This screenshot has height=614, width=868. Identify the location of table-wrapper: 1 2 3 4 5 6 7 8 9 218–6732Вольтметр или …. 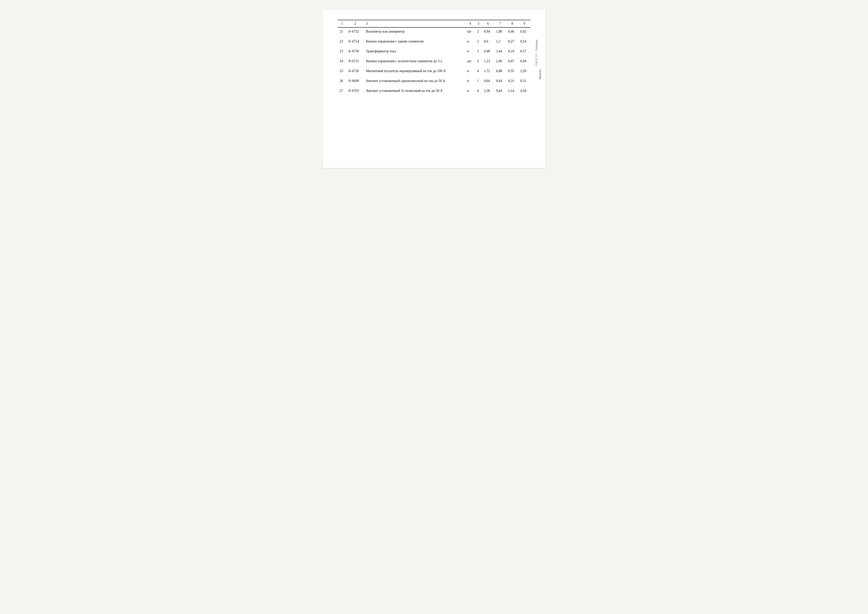
(434, 58).